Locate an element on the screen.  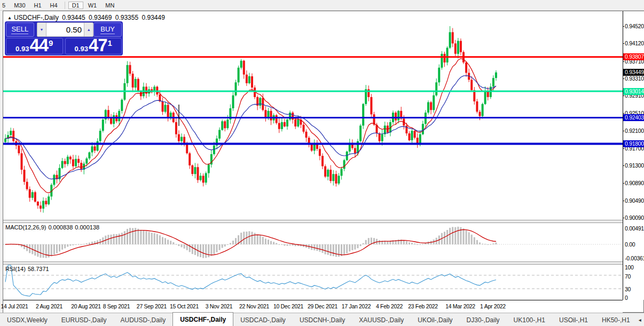
ohlc-open: 0.93445 is located at coordinates (74, 18).